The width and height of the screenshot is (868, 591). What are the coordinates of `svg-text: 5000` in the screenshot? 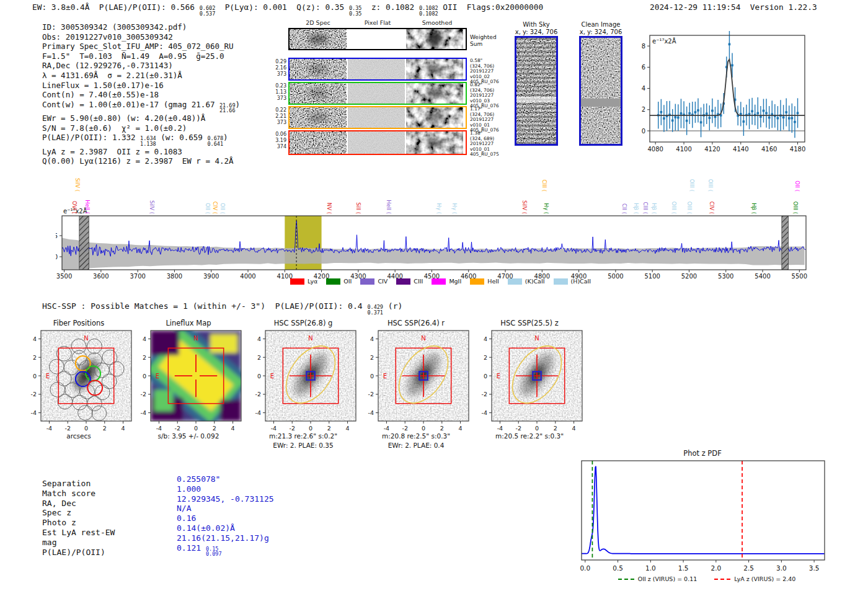 It's located at (615, 277).